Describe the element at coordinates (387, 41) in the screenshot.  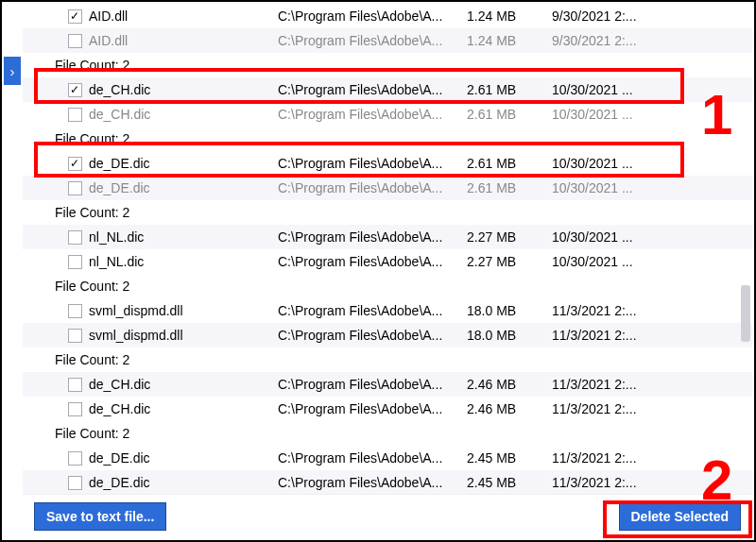
I see `table-row: AID.dllC:\Program Files\Adobe\A...1.24 M…` at that location.